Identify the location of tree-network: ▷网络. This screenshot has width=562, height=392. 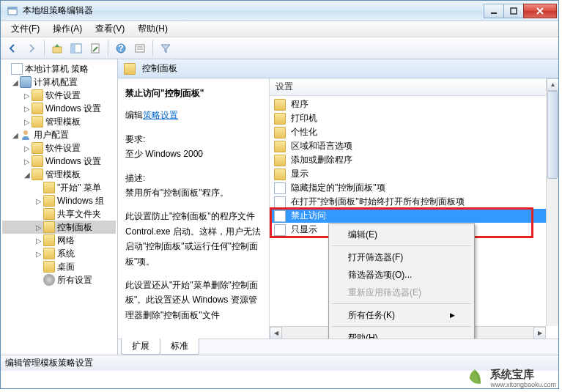
(59, 240).